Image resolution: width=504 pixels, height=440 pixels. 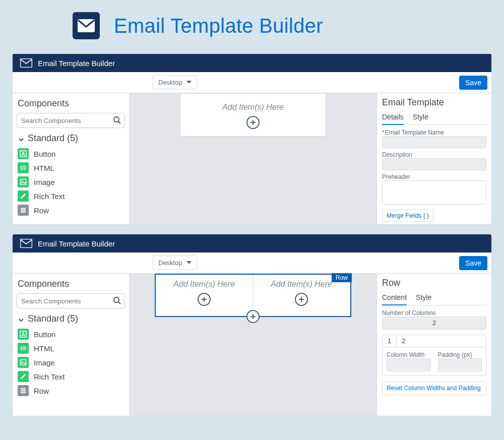 What do you see at coordinates (253, 295) in the screenshot?
I see `row-component: Row Add Item(s) Here Add Item(s) Here` at bounding box center [253, 295].